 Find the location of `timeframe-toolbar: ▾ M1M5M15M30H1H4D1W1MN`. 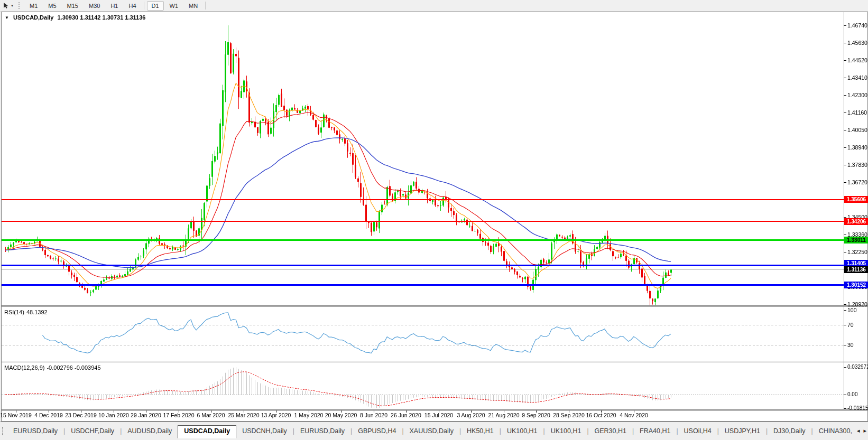

timeframe-toolbar: ▾ M1M5M15M30H1H4D1W1MN is located at coordinates (434, 6).